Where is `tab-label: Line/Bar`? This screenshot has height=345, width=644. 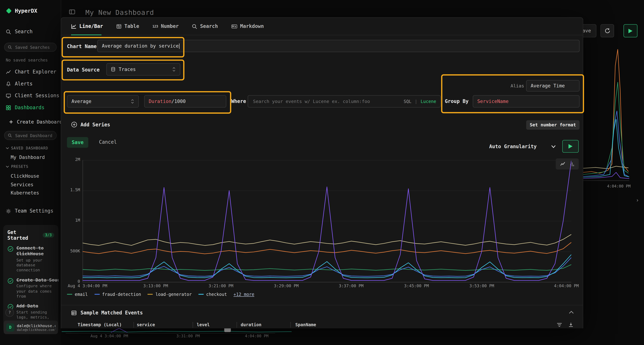
tab-label: Line/Bar is located at coordinates (91, 26).